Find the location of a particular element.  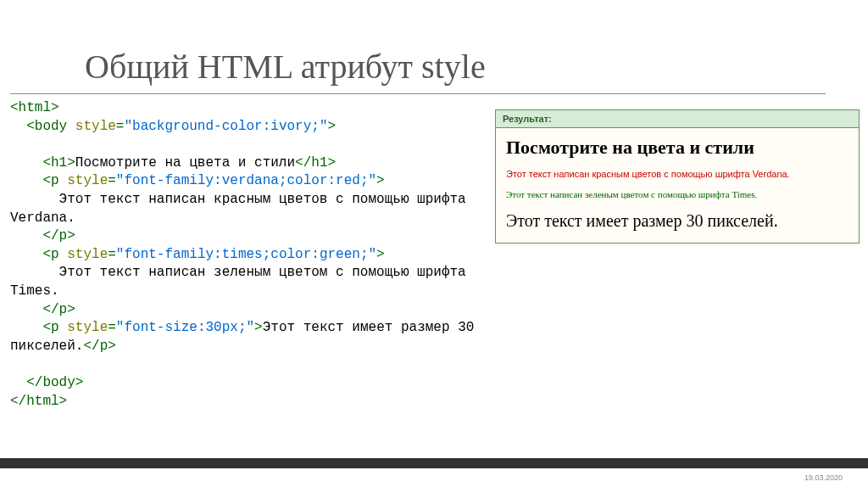

result-body: Посмотрите на цвета и стили Этот текст н… is located at coordinates (677, 185).